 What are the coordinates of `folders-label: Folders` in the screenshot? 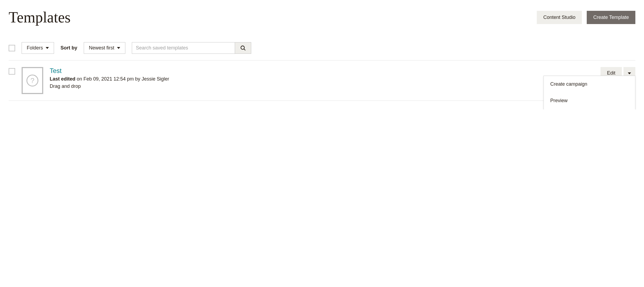 It's located at (35, 48).